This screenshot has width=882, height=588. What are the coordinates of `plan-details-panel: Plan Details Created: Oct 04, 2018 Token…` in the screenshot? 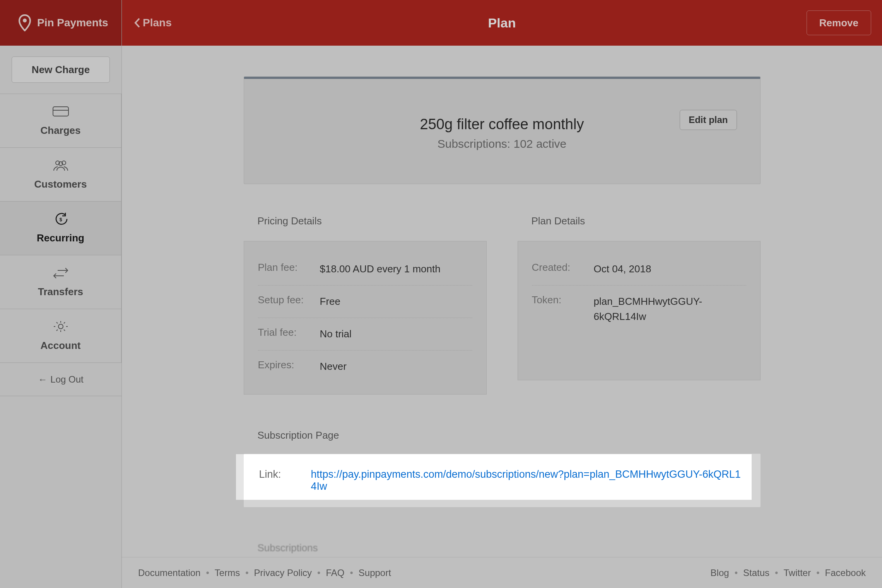 It's located at (639, 305).